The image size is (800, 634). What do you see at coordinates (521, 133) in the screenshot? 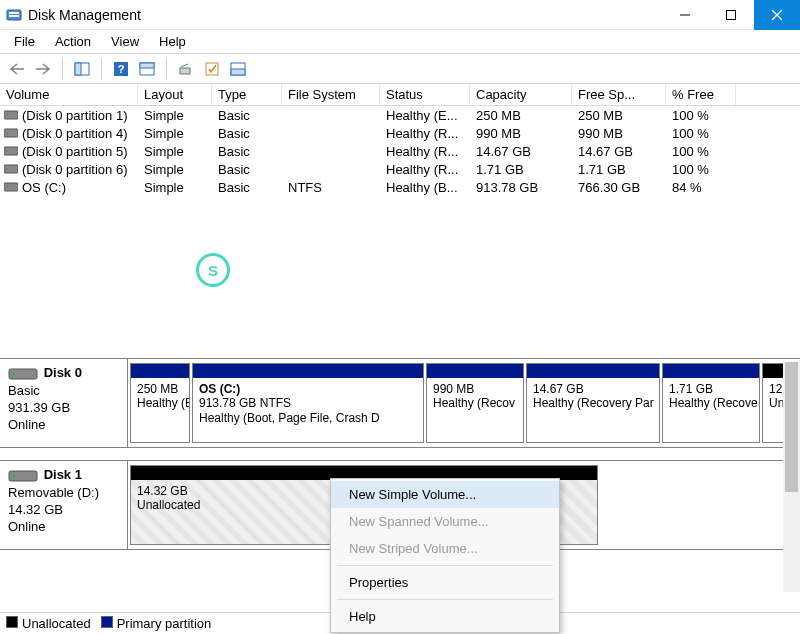
I see `volume-capacity: 990 MB` at bounding box center [521, 133].